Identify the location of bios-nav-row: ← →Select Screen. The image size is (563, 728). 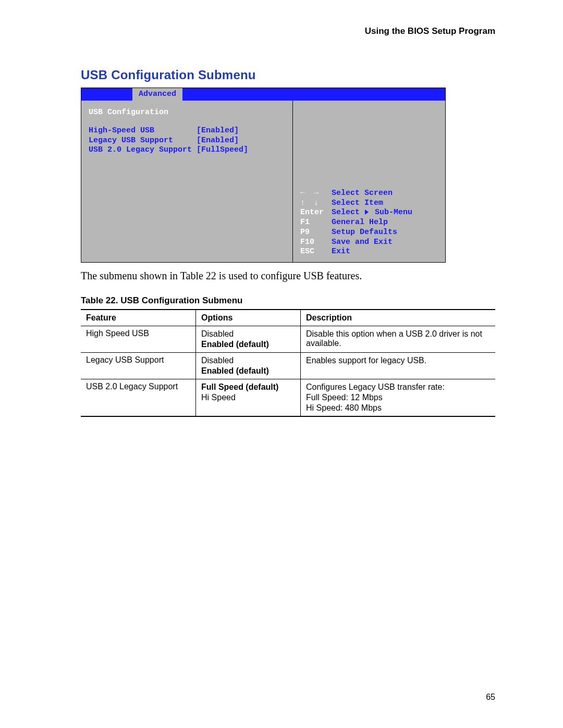
(370, 194).